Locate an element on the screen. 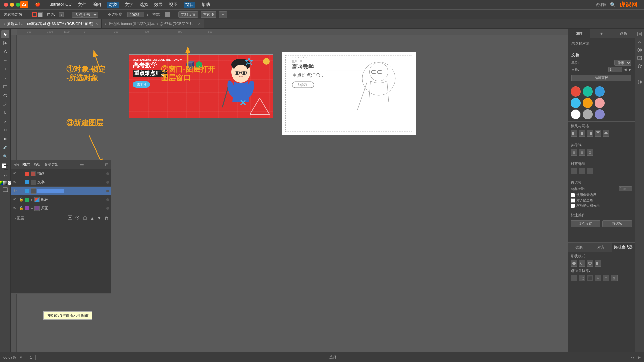 This screenshot has width=644, height=362. menu-help: 帮助 is located at coordinates (206, 5).